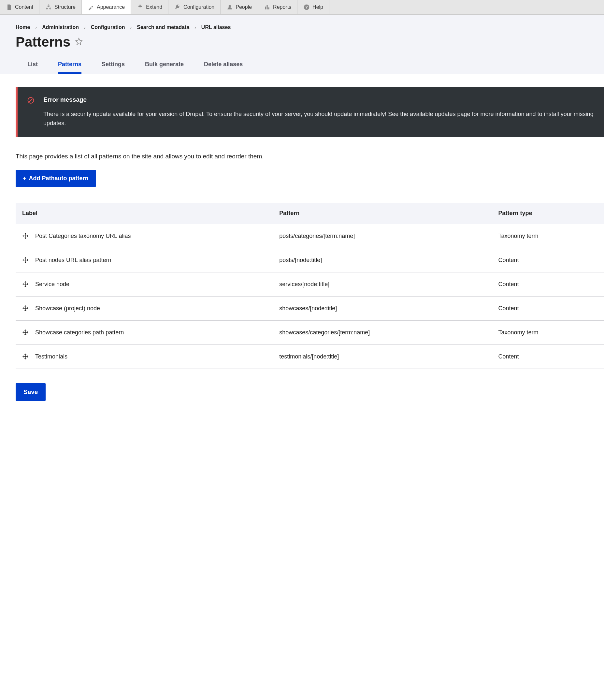 This screenshot has width=604, height=700. What do you see at coordinates (25, 178) in the screenshot?
I see `plus-icon: +` at bounding box center [25, 178].